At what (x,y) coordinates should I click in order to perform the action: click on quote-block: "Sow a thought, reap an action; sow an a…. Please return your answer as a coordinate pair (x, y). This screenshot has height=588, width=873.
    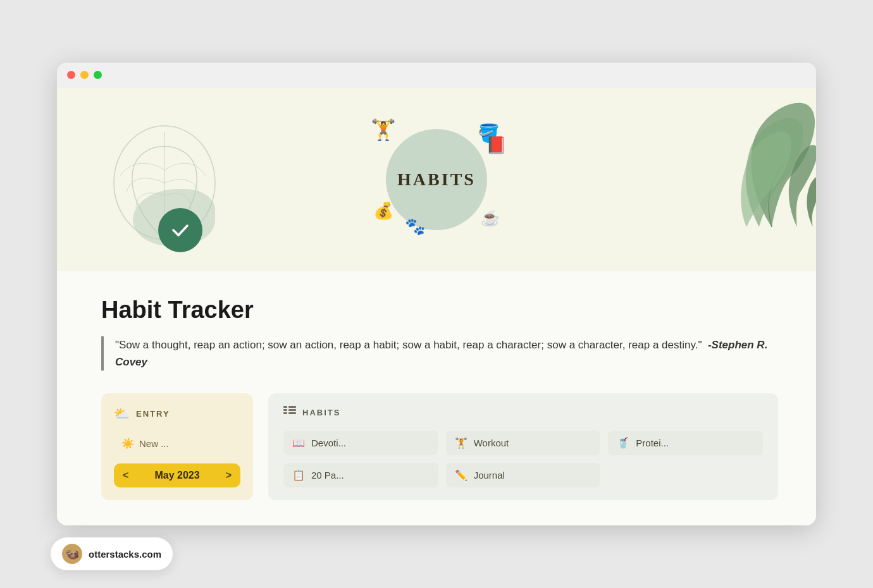
    Looking at the image, I should click on (440, 353).